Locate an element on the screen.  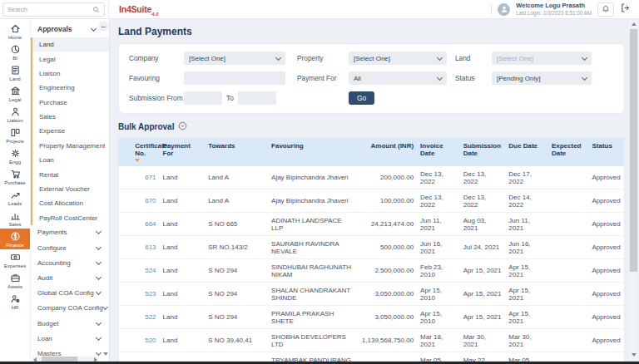
column-header: Due Date is located at coordinates (527, 152).